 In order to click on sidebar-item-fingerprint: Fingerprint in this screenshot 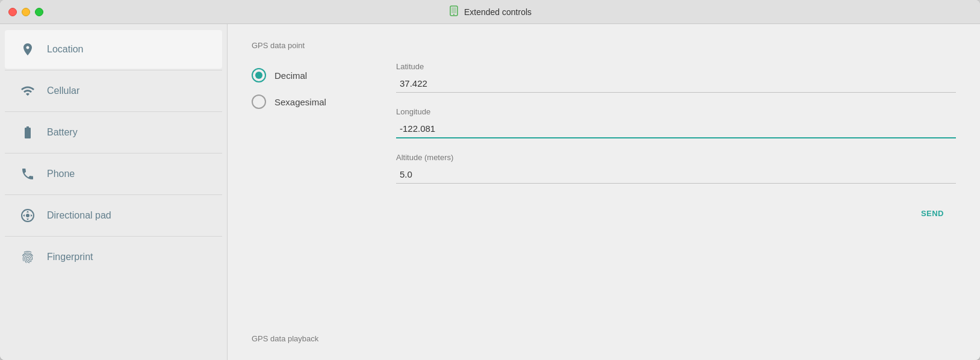, I will do `click(113, 257)`.